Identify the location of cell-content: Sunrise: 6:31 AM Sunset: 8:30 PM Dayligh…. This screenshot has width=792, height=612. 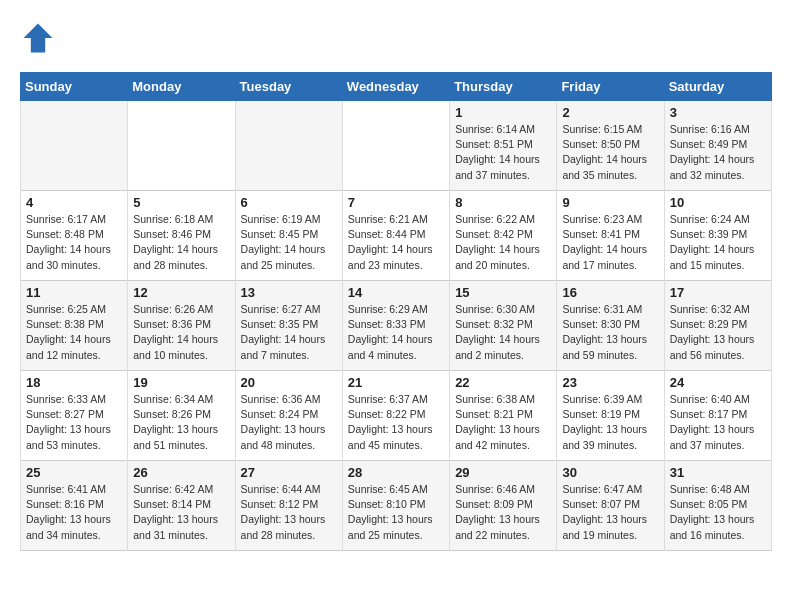
(610, 332).